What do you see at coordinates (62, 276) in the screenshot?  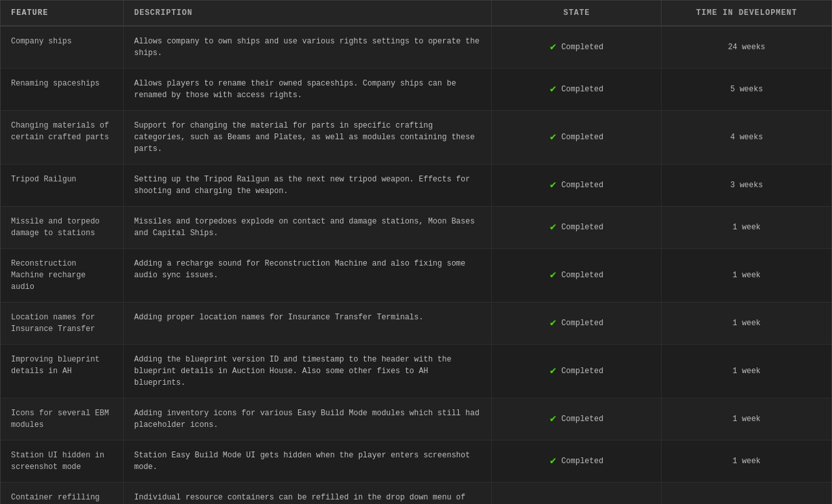 I see `cell-feature: Reconstruction Machine recharge audio` at bounding box center [62, 276].